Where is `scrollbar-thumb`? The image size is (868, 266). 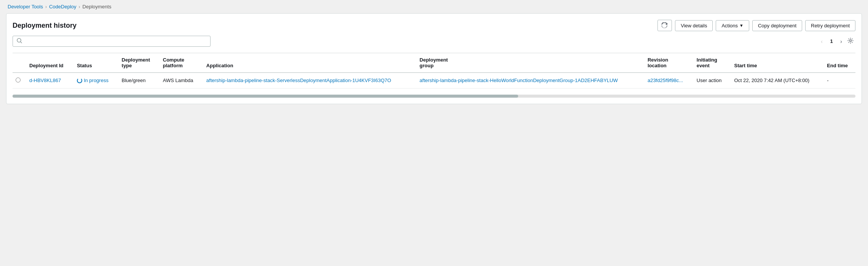 scrollbar-thumb is located at coordinates (265, 96).